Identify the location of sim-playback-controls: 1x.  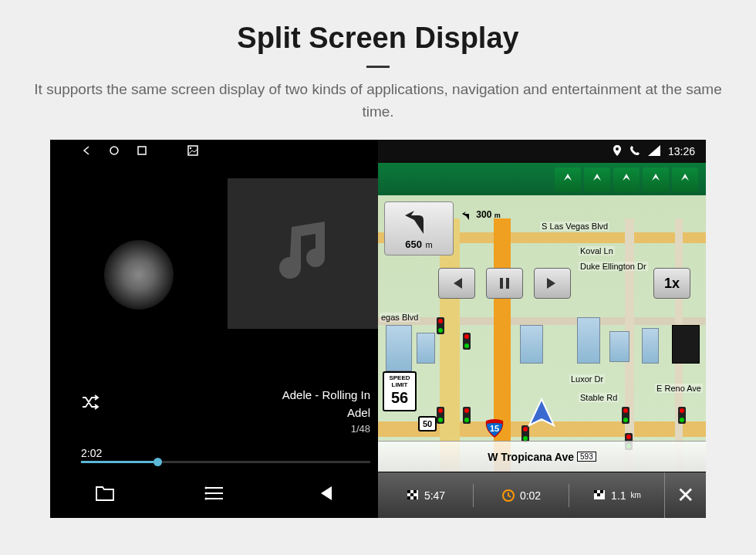
(565, 283).